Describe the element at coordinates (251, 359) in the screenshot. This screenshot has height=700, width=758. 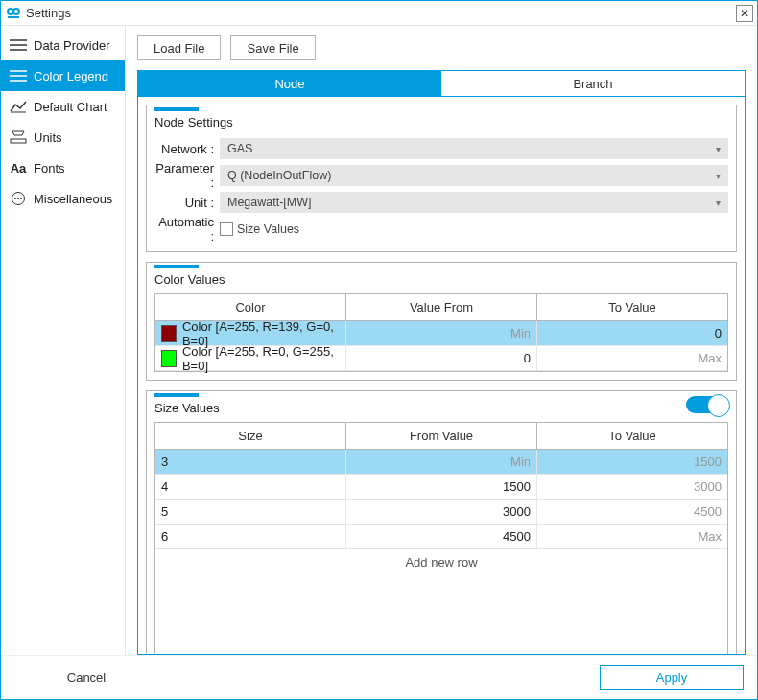
I see `cell-color: Color [A=255, R=0, G=255, B=0]` at that location.